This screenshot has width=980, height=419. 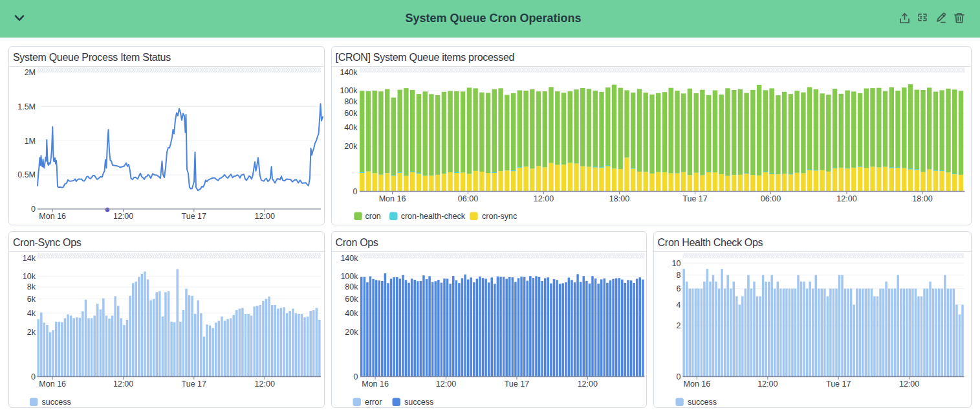 I want to click on svg-text: cron, so click(x=373, y=216).